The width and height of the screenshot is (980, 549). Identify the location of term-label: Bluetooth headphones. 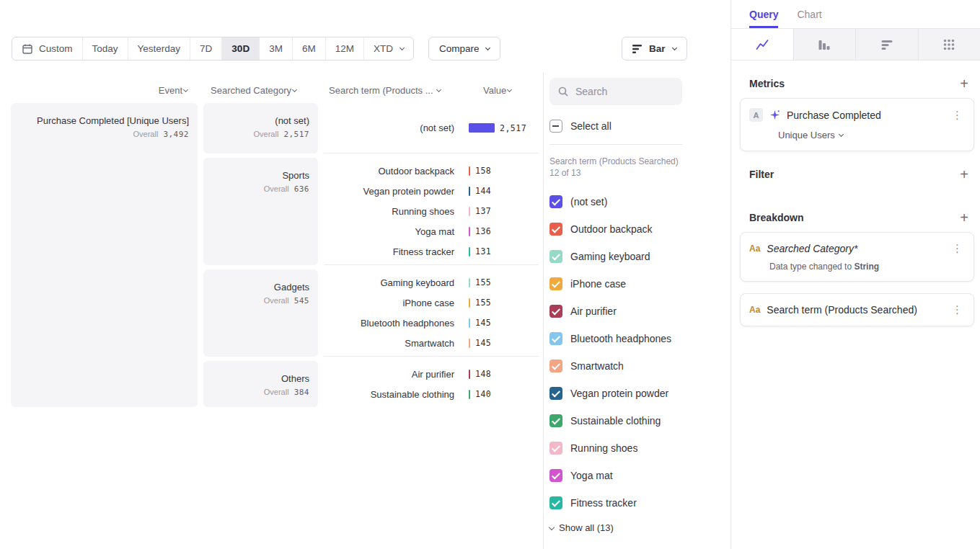
(392, 323).